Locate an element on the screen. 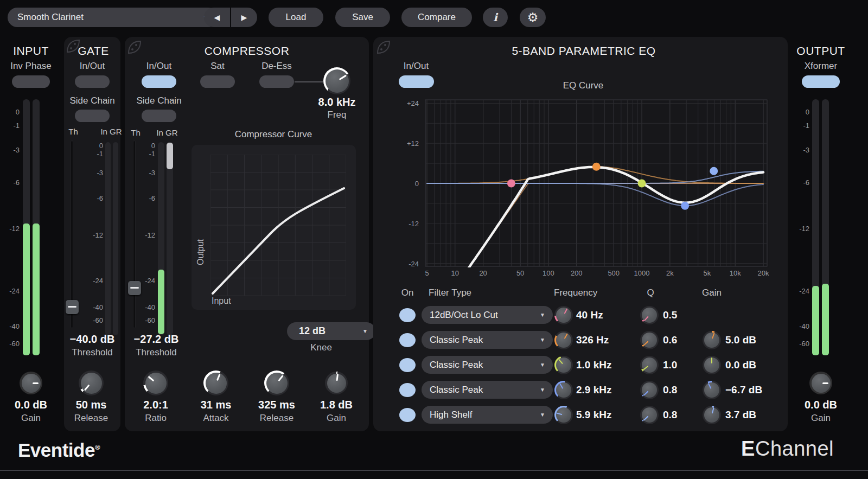  preset-next-button: ▶ is located at coordinates (244, 17).